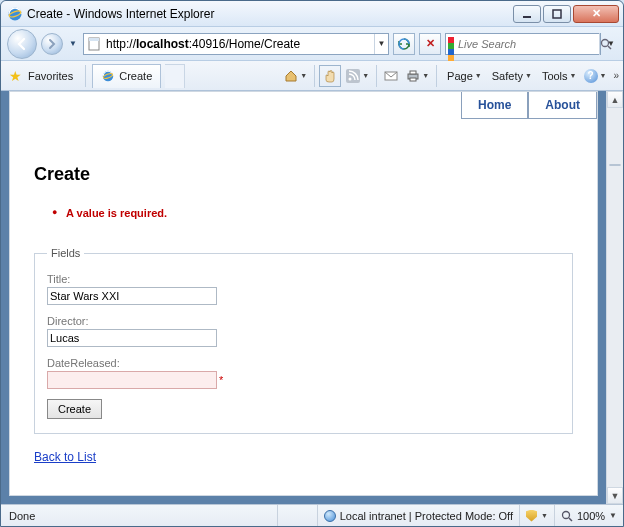 The image size is (624, 527). I want to click on create-button: Create, so click(74, 409).